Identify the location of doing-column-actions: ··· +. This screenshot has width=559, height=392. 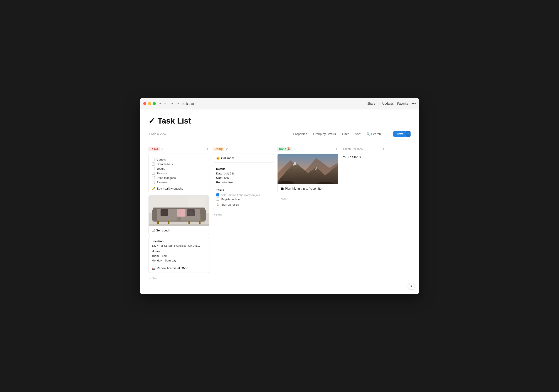
(269, 149).